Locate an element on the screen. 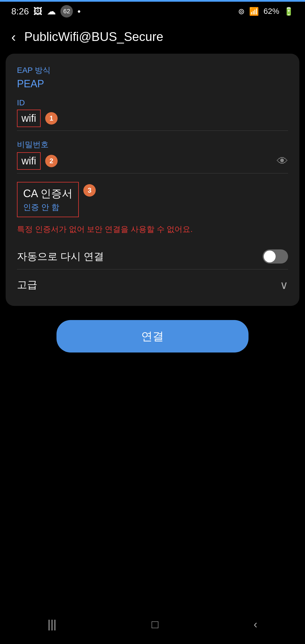 This screenshot has width=305, height=644. advanced-row: 고급 ∨ is located at coordinates (152, 282).